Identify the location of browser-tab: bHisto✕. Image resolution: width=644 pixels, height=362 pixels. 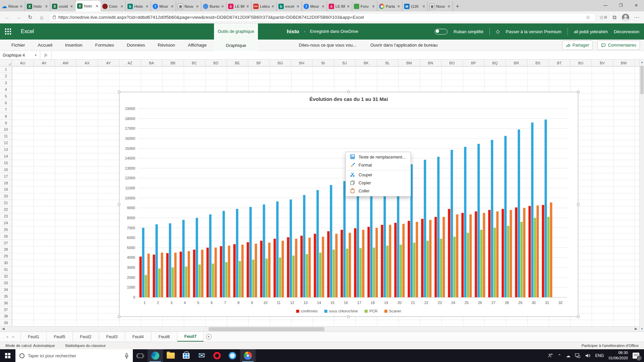
(138, 6).